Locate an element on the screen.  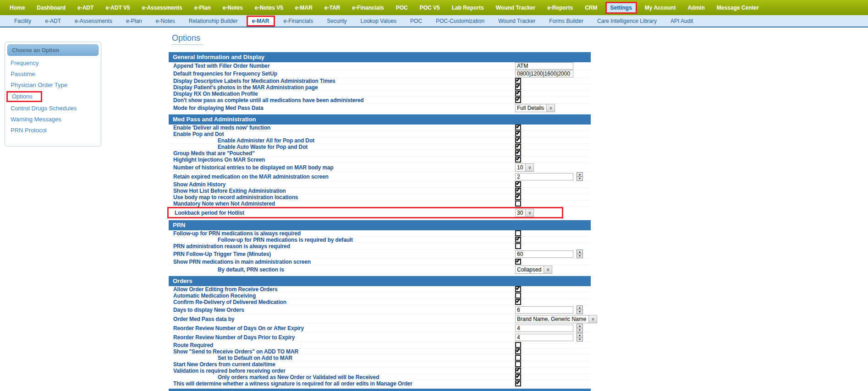
default-frequencies-for-frequency-setup-input is located at coordinates (544, 74).